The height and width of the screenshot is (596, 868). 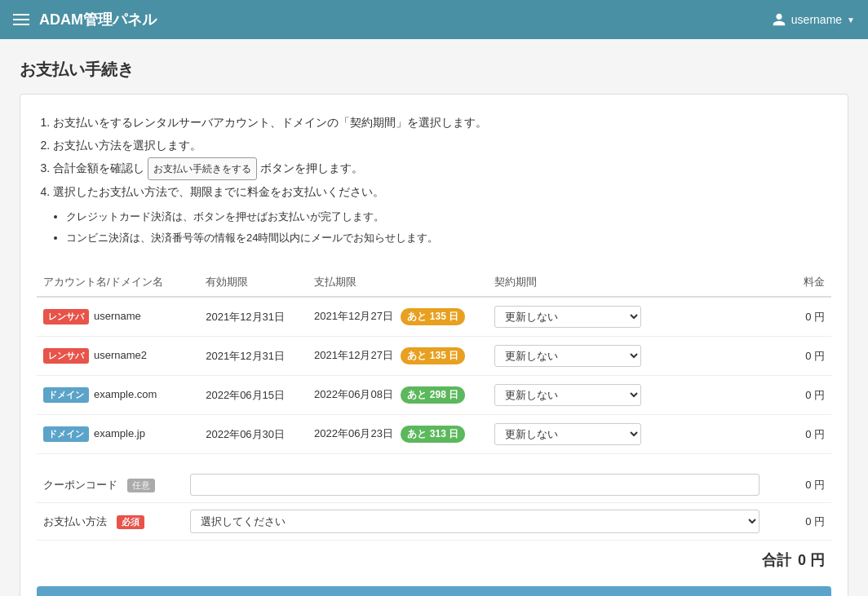 I want to click on total-value: 0 円, so click(x=811, y=560).